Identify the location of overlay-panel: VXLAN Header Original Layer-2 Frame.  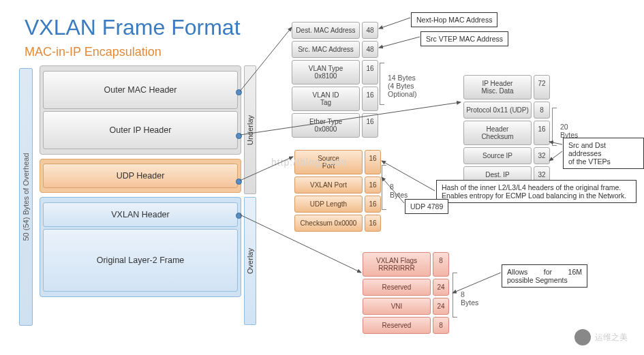
(140, 247).